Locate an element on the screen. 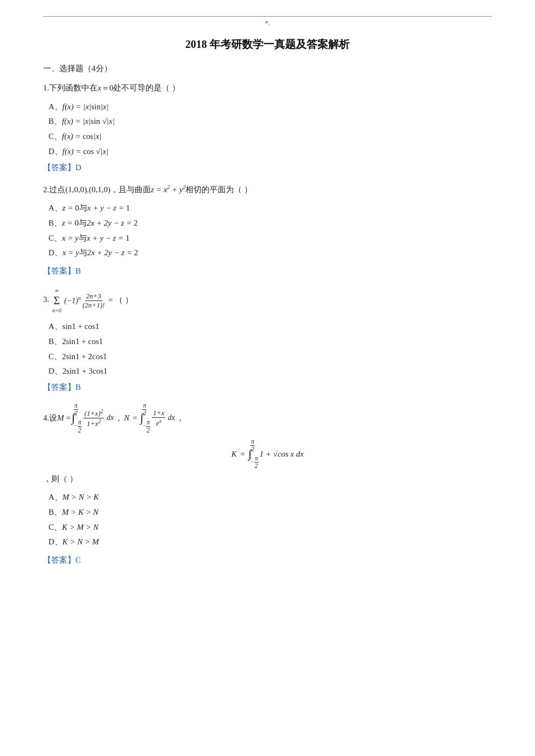  n-denominator: ex is located at coordinates (158, 423).